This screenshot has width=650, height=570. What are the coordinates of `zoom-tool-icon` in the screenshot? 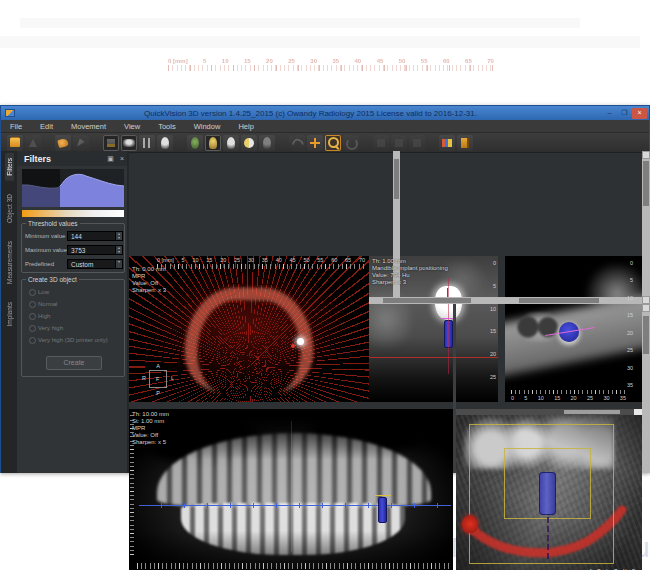 It's located at (333, 143).